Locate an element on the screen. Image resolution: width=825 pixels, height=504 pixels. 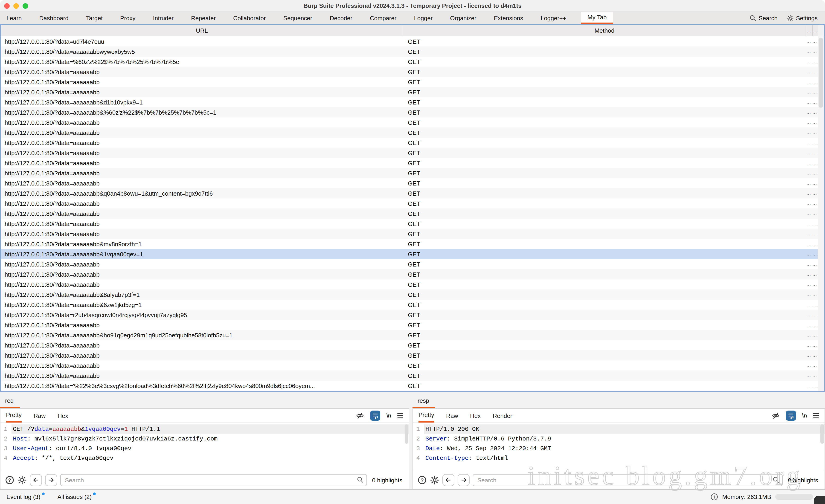
row-method-cell: GET is located at coordinates (604, 163).